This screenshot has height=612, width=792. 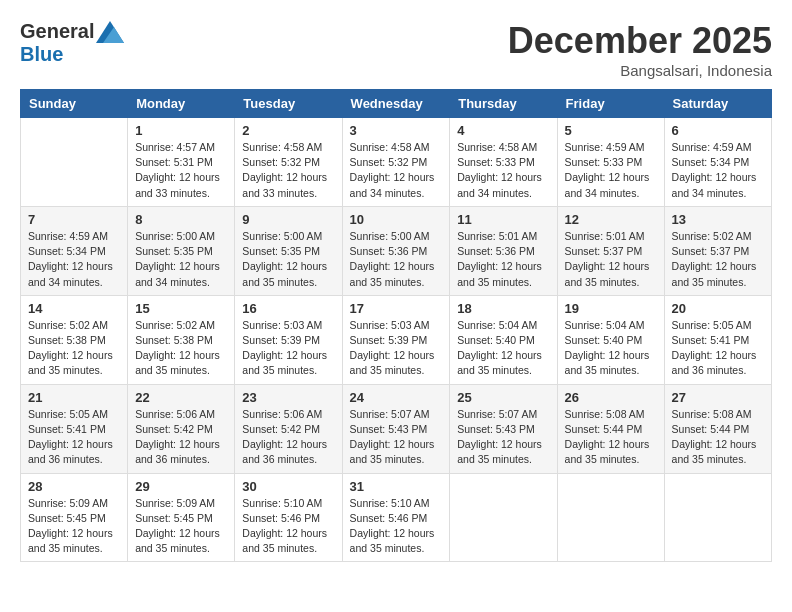 What do you see at coordinates (503, 170) in the screenshot?
I see `day-info: Sunrise: 4:58 AM Sunset: 5:33 PM Dayligh…` at bounding box center [503, 170].